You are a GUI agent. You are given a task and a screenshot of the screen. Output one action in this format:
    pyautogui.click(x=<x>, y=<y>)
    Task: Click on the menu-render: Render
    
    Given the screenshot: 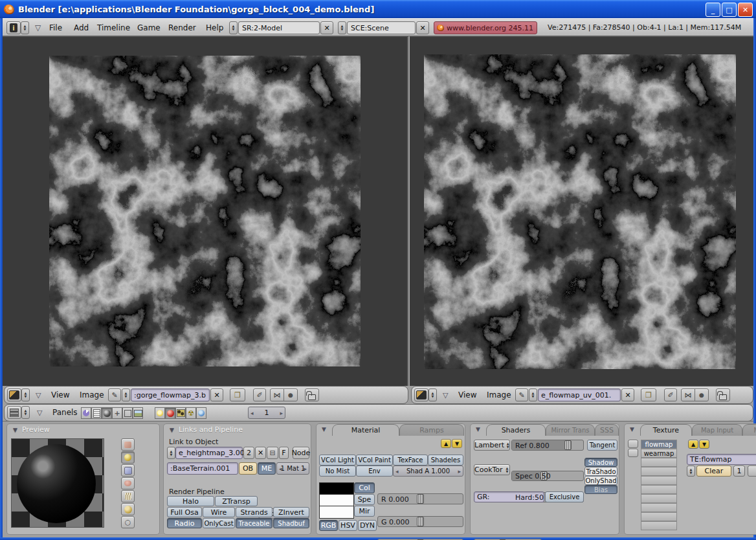 What is the action you would take?
    pyautogui.click(x=183, y=28)
    